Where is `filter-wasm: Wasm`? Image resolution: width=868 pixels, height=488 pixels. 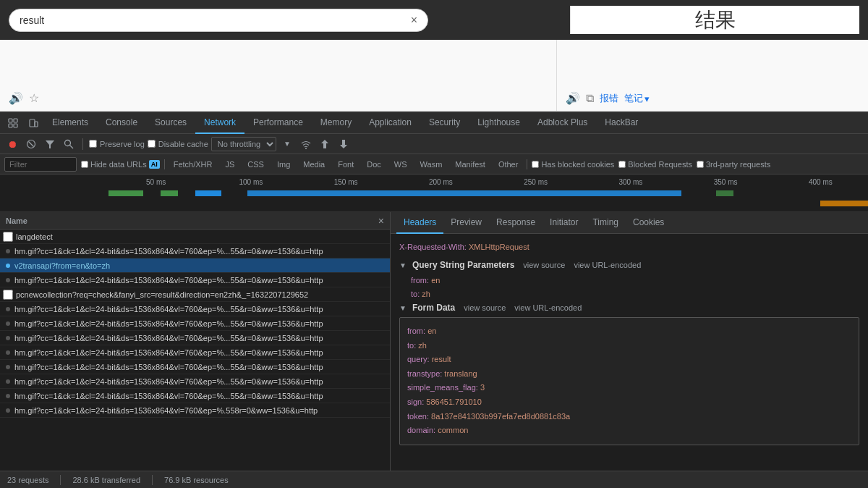
filter-wasm: Wasm is located at coordinates (431, 164).